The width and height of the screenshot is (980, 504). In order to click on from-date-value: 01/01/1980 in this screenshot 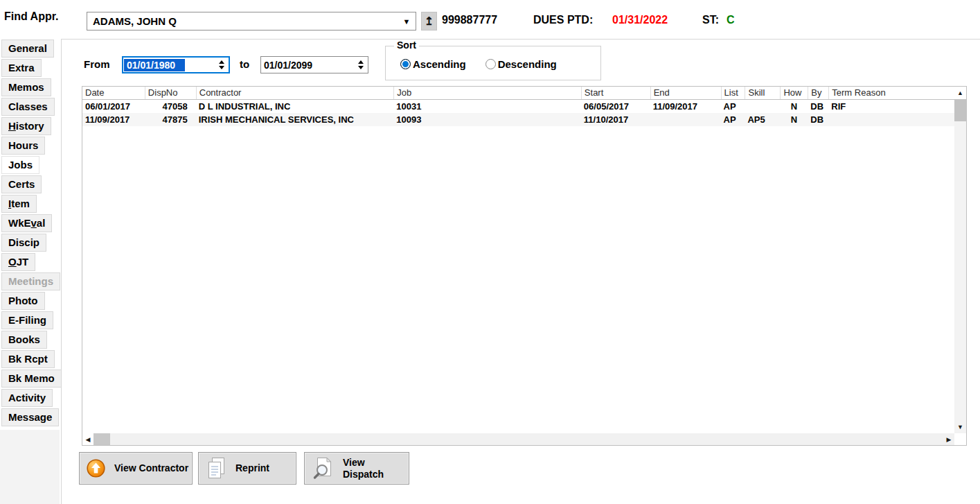, I will do `click(154, 65)`.